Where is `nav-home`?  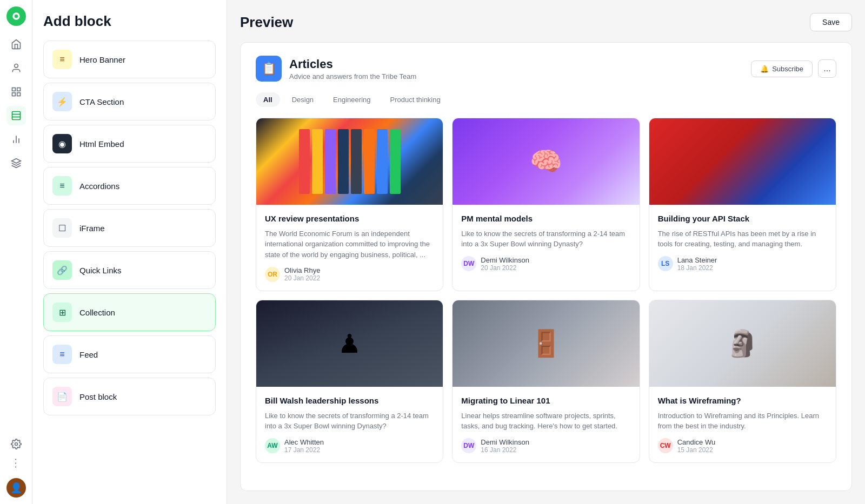 nav-home is located at coordinates (16, 44).